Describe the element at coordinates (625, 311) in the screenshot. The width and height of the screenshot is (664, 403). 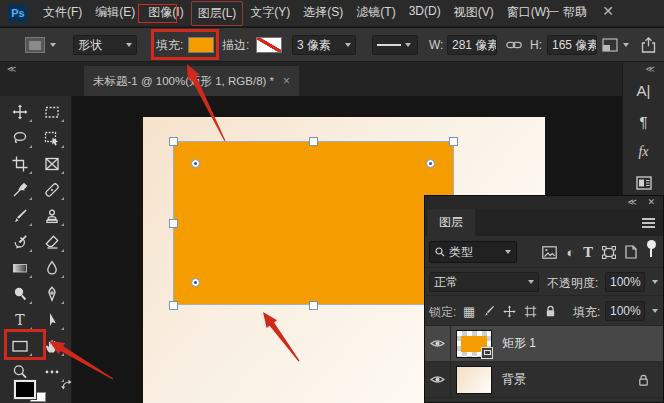
I see `layer-fill-field: 100%` at that location.